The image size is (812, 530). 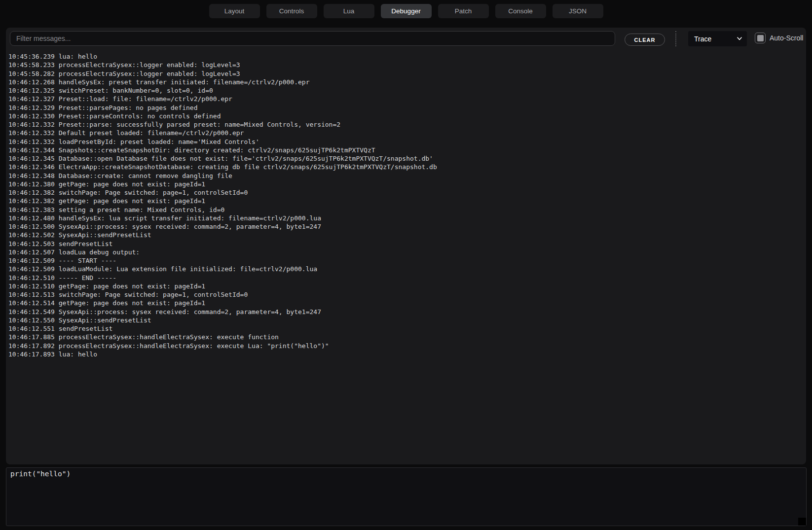 I want to click on log-line: 10:46:12.510 getPage: page does not exis…, so click(x=406, y=286).